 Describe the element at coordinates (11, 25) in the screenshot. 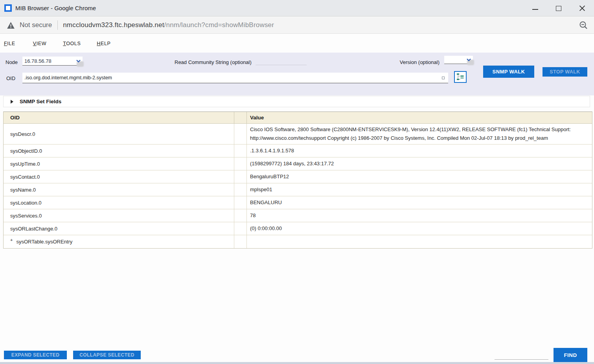

I see `warning-icon` at that location.